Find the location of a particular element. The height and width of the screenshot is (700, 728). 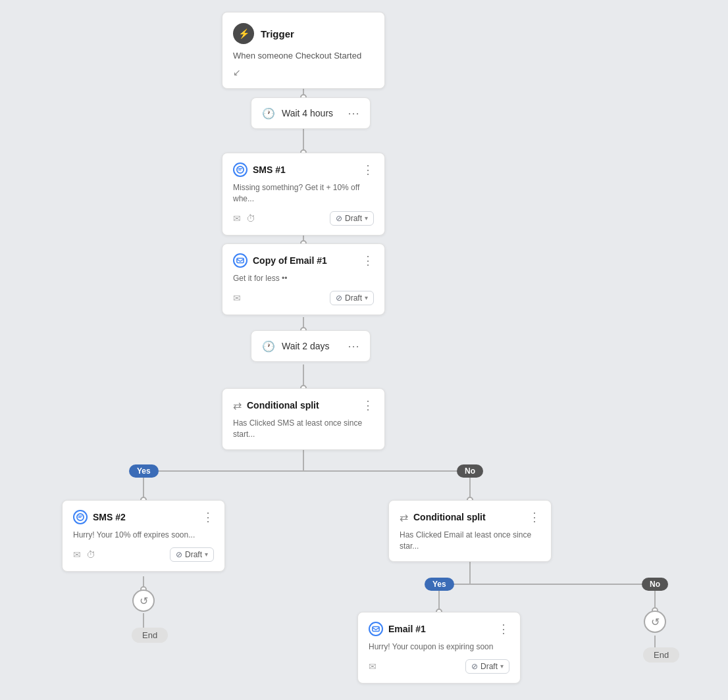

sms1-title: SMS #1 is located at coordinates (305, 170).